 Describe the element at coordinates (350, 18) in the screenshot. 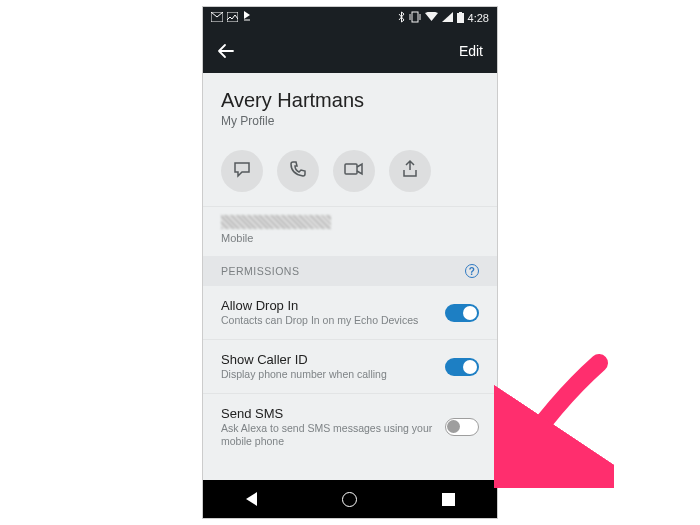

I see `status-bar: 4:28` at that location.